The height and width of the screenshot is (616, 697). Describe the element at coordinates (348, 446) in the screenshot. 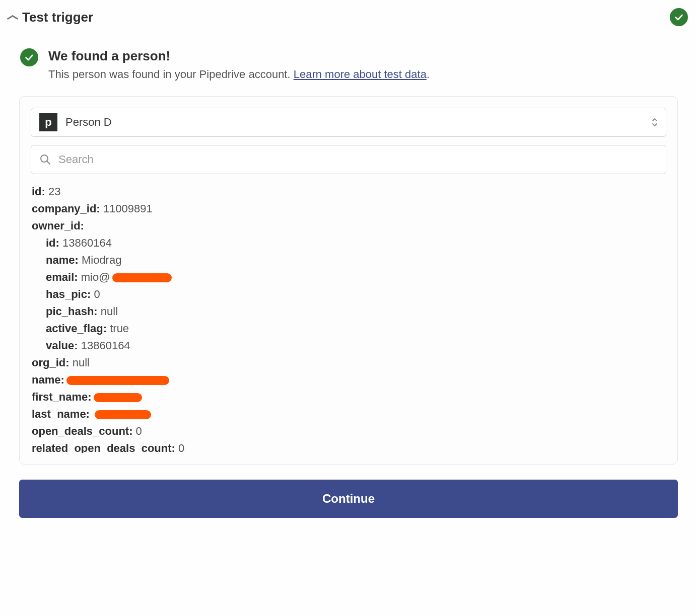

I see `field-related-open-deals: related_open_deals_count: 0` at that location.